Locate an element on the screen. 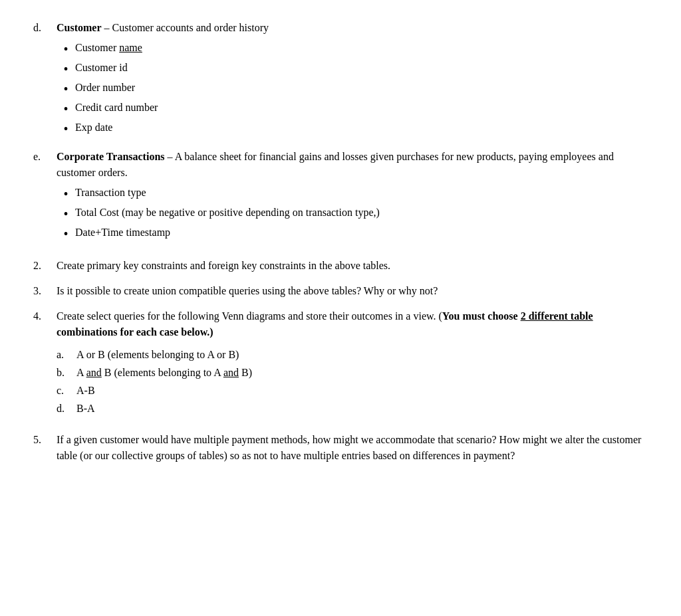 This screenshot has width=681, height=616. customer-name-underline: name is located at coordinates (130, 48).